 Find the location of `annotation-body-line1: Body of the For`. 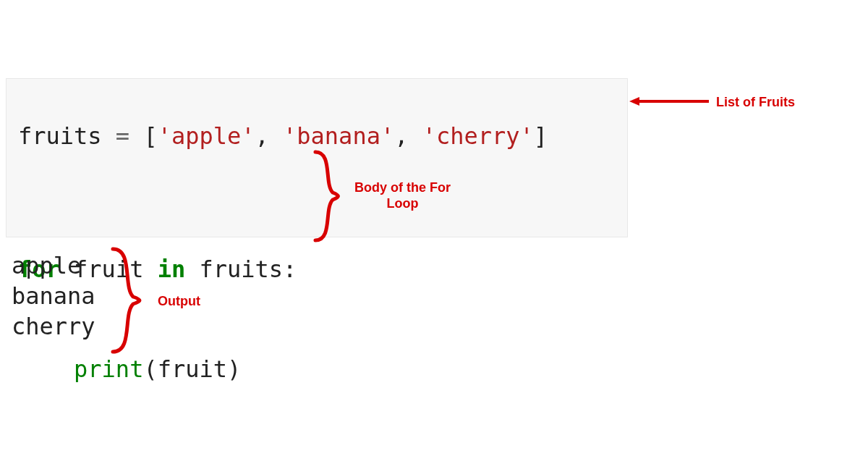

annotation-body-line1: Body of the For is located at coordinates (402, 187).